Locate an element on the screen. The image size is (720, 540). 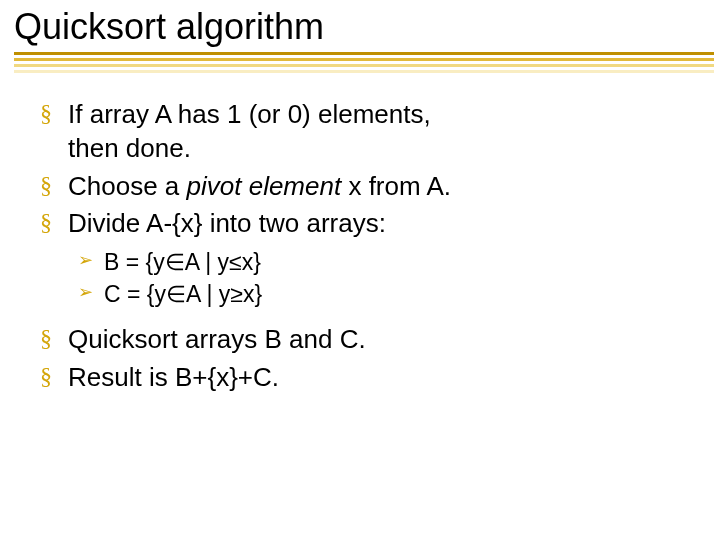
bullet-item-4: Quicksort arrays B and C. is located at coordinates (369, 340).